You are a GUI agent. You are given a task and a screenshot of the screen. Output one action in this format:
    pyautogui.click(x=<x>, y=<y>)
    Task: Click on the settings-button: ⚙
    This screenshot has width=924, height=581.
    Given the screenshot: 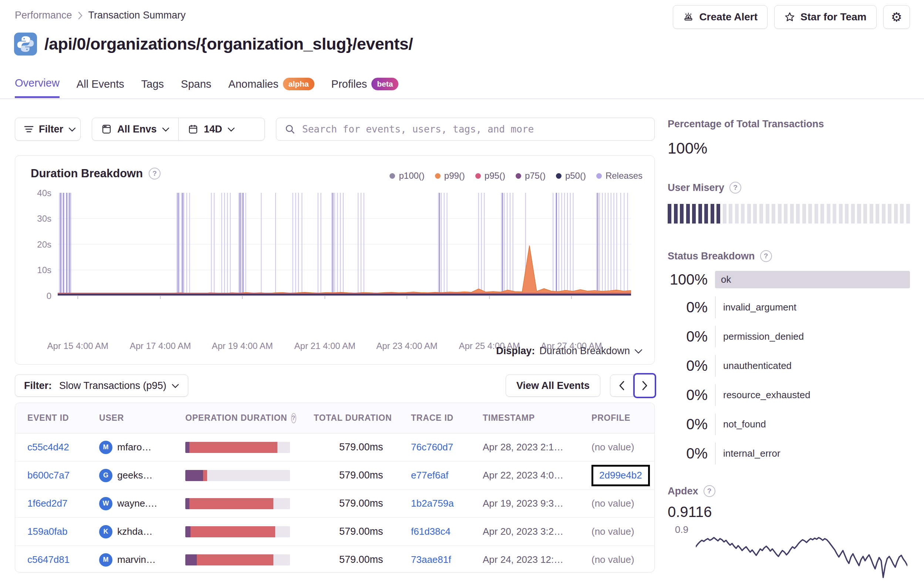 What is the action you would take?
    pyautogui.click(x=896, y=17)
    